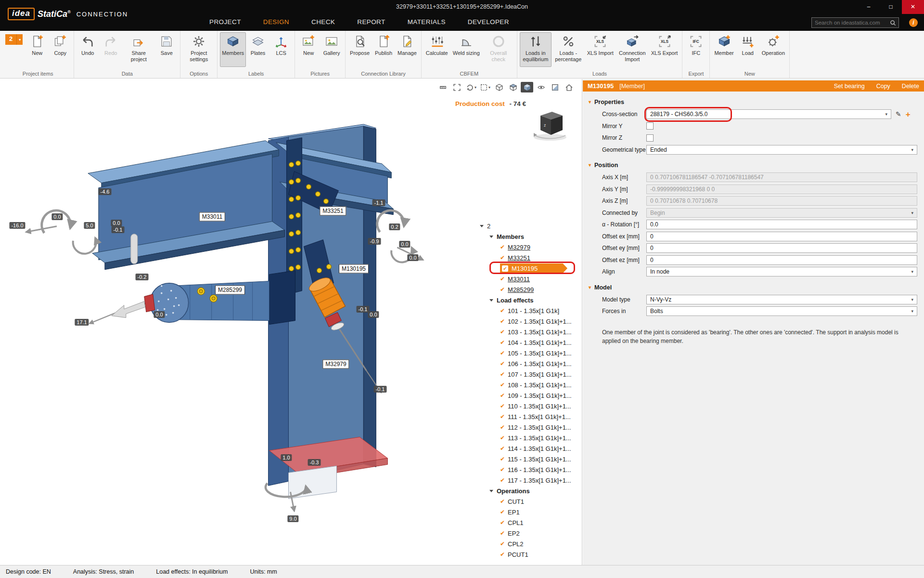 The width and height of the screenshot is (924, 578). Describe the element at coordinates (650, 138) in the screenshot. I see `mirror-z-checkbox` at that location.